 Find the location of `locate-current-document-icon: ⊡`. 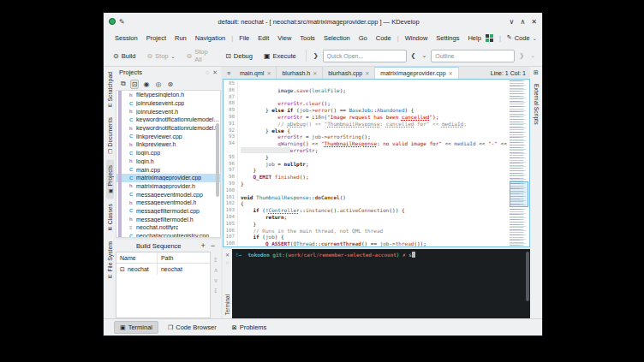

locate-current-document-icon: ⊡ is located at coordinates (135, 84).